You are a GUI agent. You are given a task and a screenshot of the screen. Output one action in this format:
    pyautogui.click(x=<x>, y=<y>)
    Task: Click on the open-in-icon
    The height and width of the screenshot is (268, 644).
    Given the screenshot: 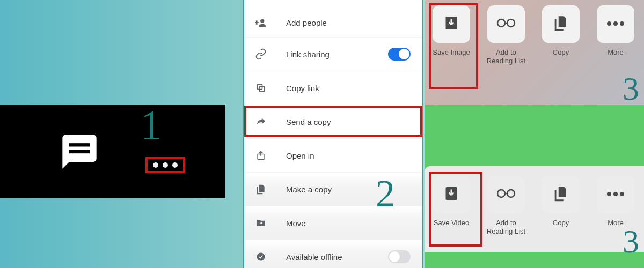 What is the action you would take?
    pyautogui.click(x=261, y=155)
    